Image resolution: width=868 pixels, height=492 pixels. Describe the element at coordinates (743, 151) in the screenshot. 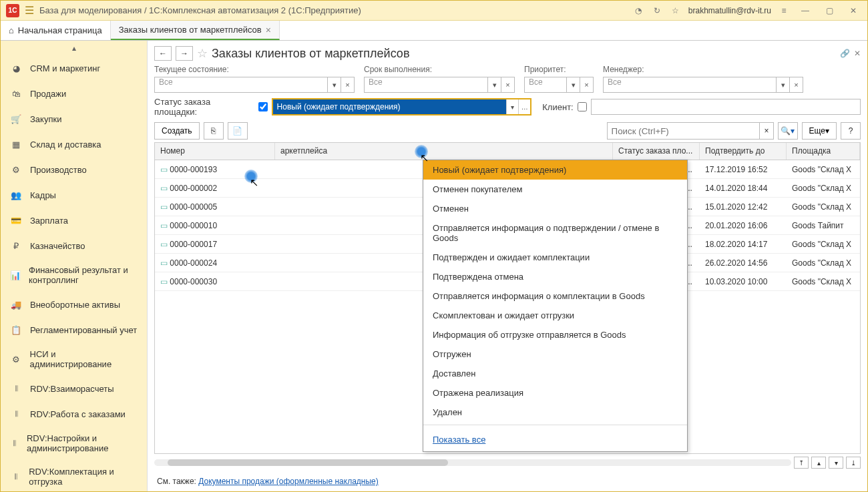

I see `col-confirm-by: Подтвердить до` at that location.